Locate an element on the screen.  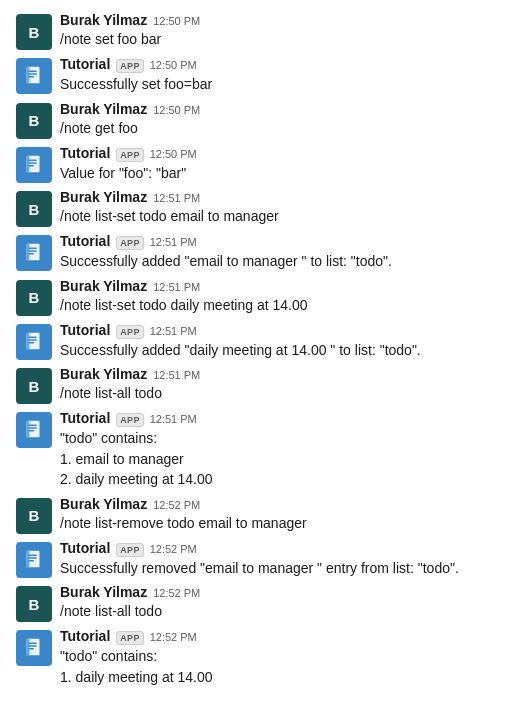
message-group: BBurak Yilmaz12:51 PM/note list-set todo… is located at coordinates (258, 207).